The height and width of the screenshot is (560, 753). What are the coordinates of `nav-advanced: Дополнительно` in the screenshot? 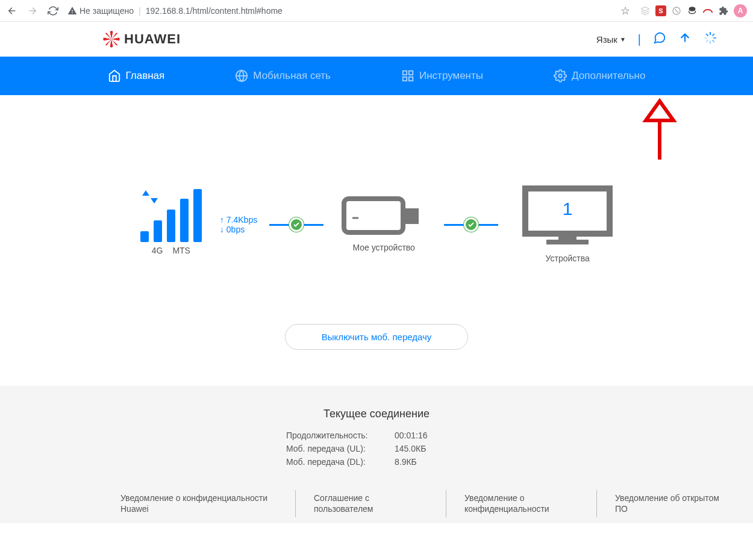 It's located at (599, 76).